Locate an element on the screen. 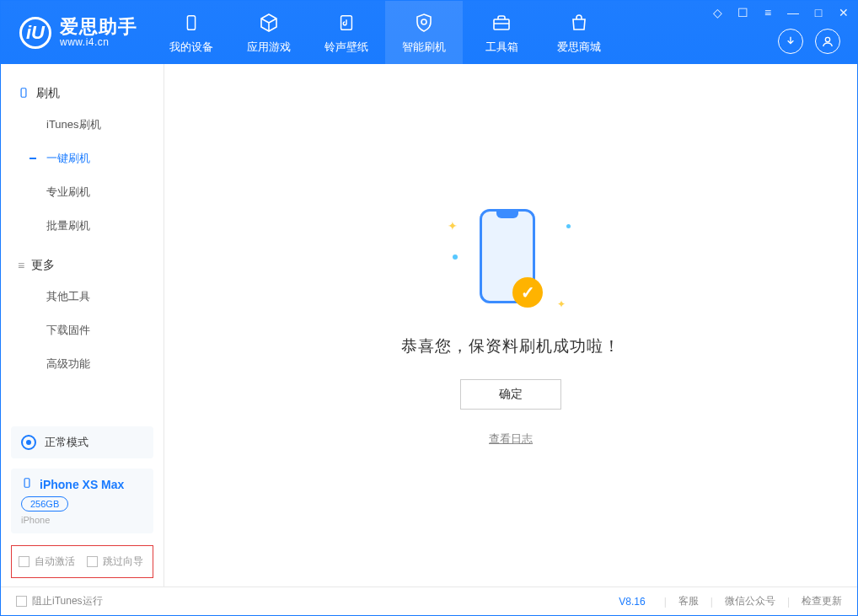  sidebar-item-other-tools: 其他工具 is located at coordinates (83, 297).